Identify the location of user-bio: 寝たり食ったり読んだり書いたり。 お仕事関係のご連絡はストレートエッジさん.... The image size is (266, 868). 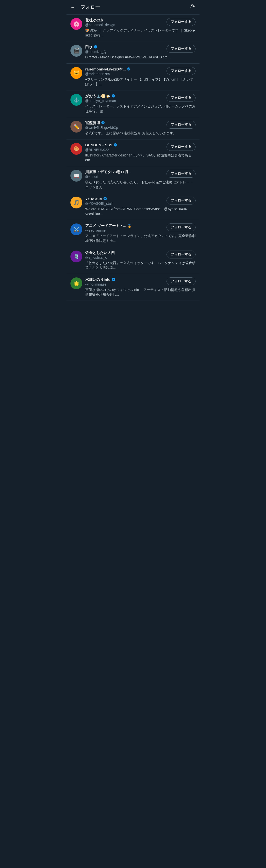
(140, 185).